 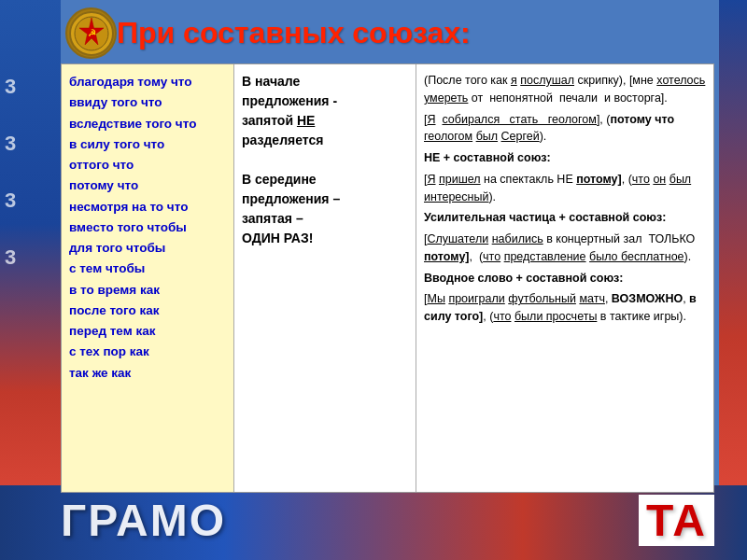 What do you see at coordinates (733, 280) in the screenshot?
I see `bg-right-decoration` at bounding box center [733, 280].